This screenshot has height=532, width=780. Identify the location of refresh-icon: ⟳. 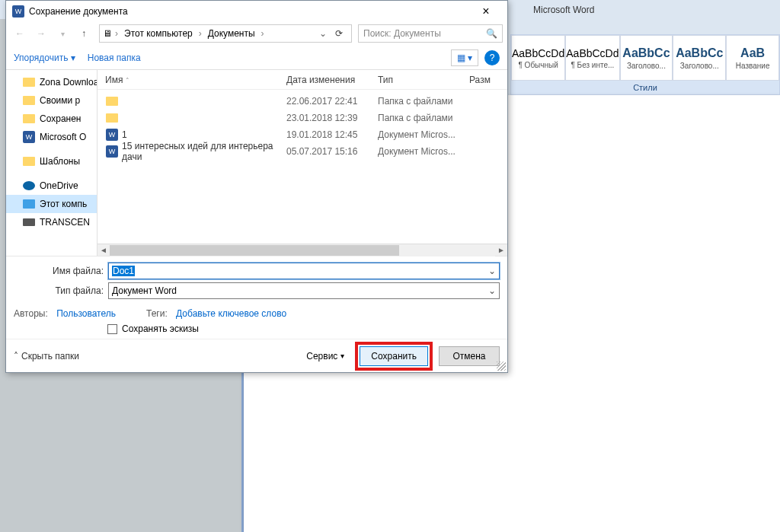
(339, 33).